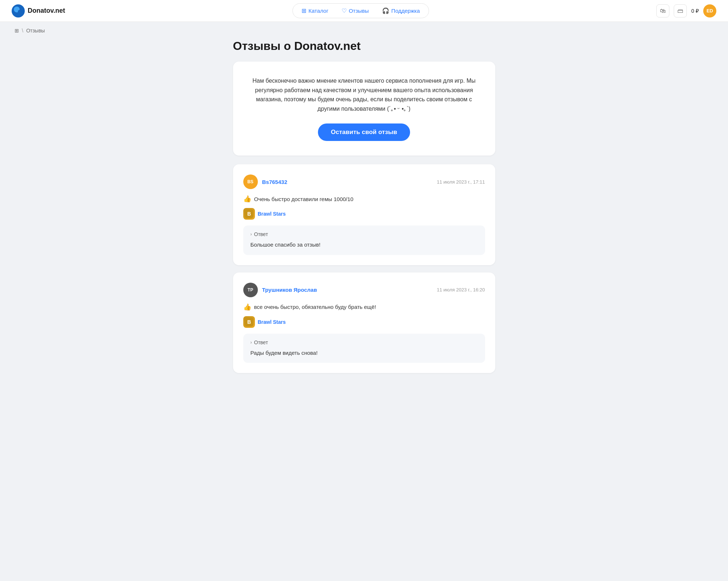 This screenshot has width=728, height=581. Describe the element at coordinates (275, 182) in the screenshot. I see `review-username: Bs765432` at that location.